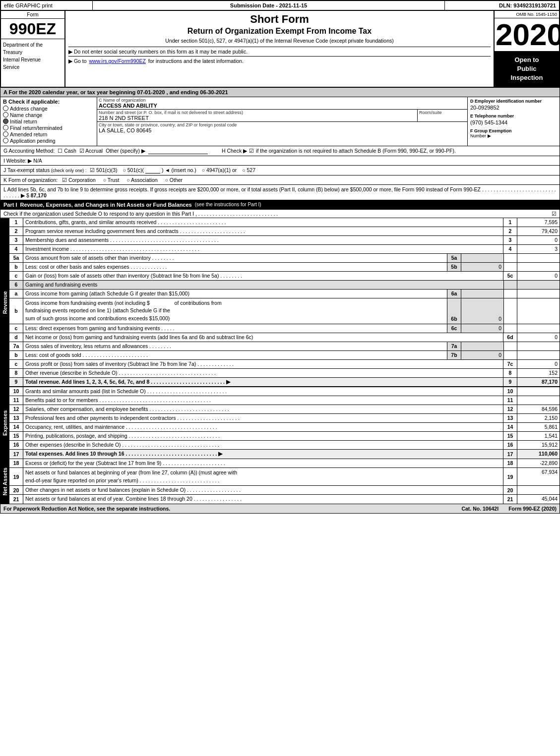  What do you see at coordinates (106, 205) in the screenshot?
I see `part-i-title: Revenue, Expenses, and Changes in Net As…` at bounding box center [106, 205].